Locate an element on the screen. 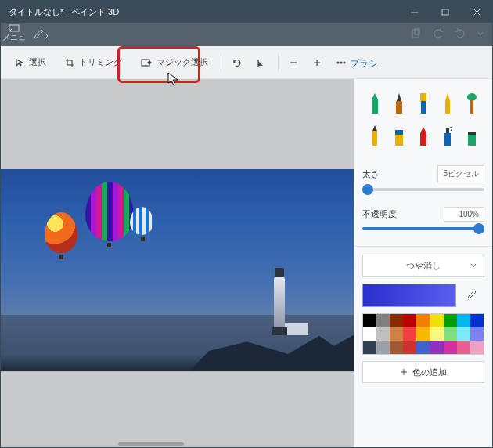 The height and width of the screenshot is (448, 493). horizontal-scroll-thumb is located at coordinates (151, 443).